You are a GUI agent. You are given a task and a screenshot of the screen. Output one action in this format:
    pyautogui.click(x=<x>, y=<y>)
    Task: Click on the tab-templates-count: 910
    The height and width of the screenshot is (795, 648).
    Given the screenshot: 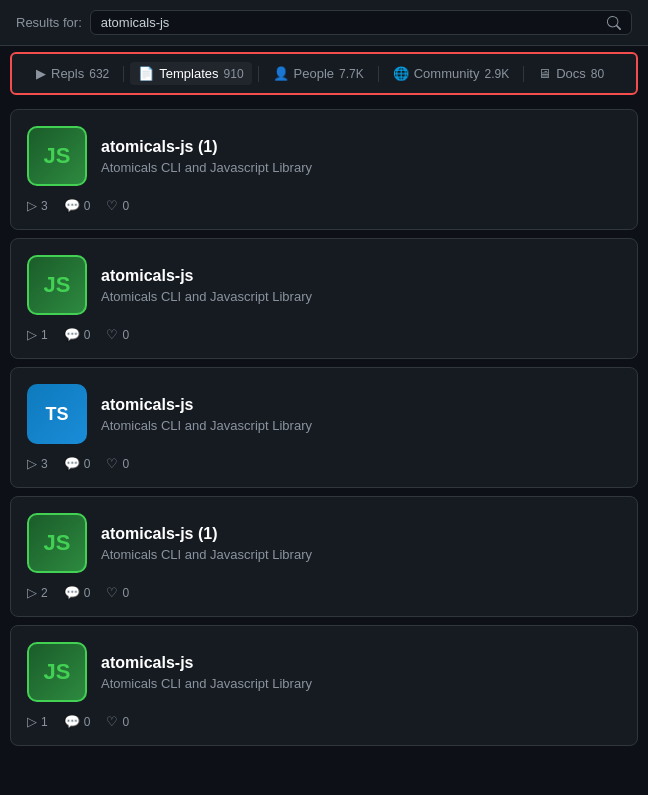 What is the action you would take?
    pyautogui.click(x=234, y=74)
    